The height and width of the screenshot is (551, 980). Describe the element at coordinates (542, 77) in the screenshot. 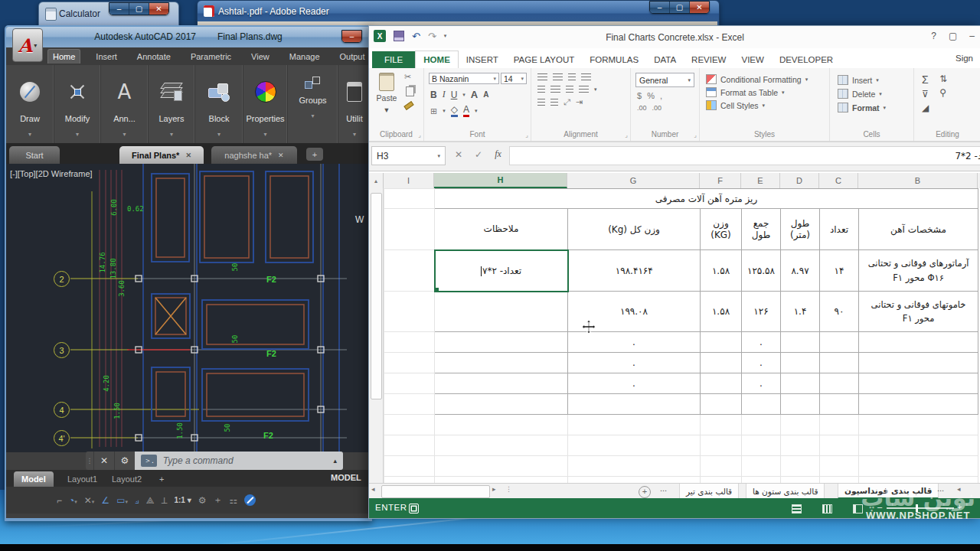

I see `align-top-button` at that location.